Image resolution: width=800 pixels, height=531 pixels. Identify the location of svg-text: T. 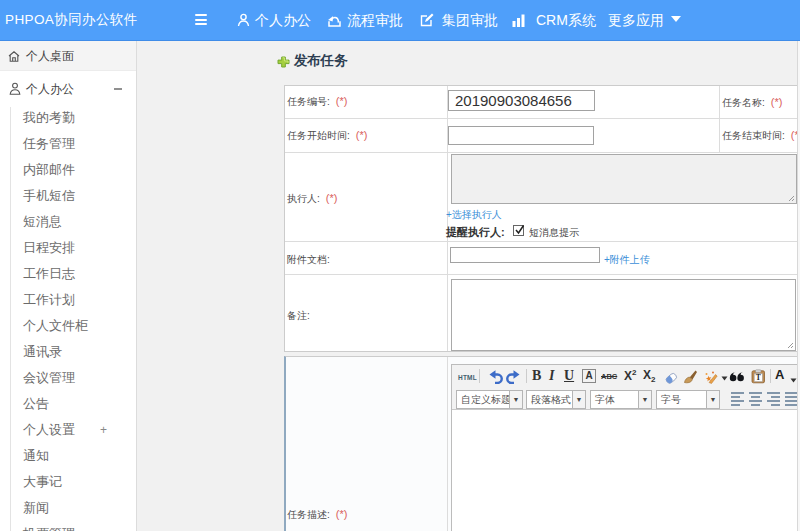
(758, 378).